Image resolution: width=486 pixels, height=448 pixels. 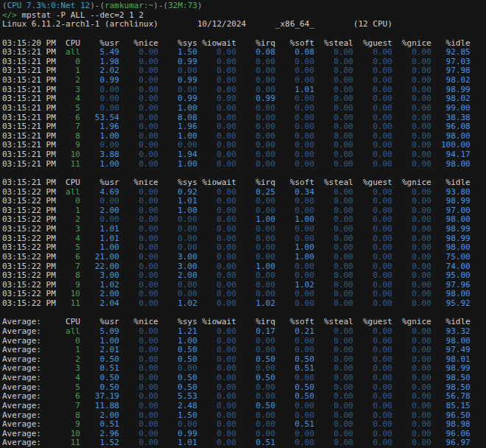 I want to click on mpstat-data-row: 03:15:22 PM722.000.003.000.001.000.000.0…, so click(x=244, y=267).